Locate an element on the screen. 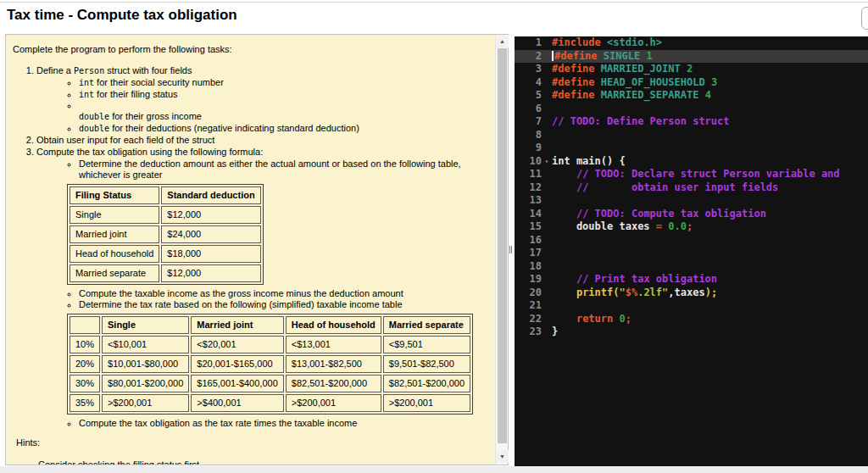 The width and height of the screenshot is (868, 473). code-line: 22 return 0; is located at coordinates (692, 320).